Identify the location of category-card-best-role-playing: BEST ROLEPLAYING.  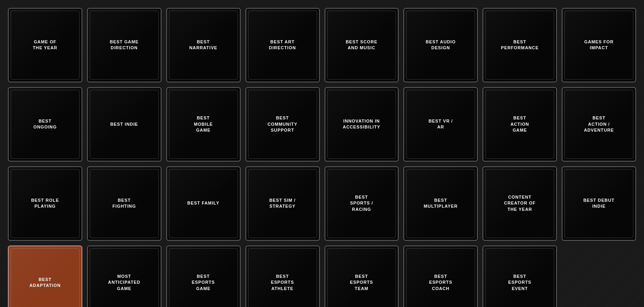
(45, 203).